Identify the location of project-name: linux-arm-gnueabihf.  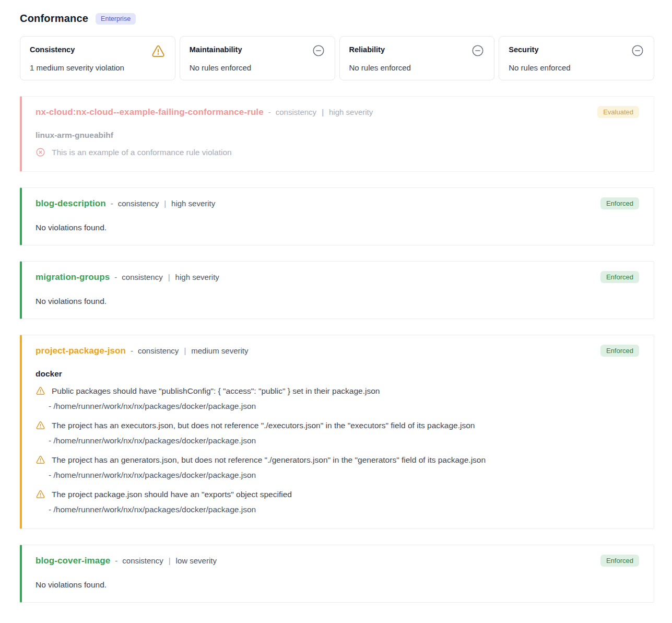
(337, 135).